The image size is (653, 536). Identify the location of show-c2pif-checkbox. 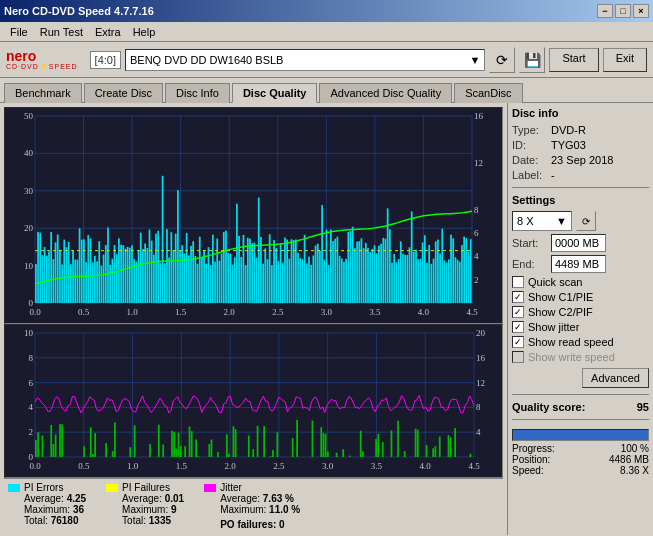
(518, 312).